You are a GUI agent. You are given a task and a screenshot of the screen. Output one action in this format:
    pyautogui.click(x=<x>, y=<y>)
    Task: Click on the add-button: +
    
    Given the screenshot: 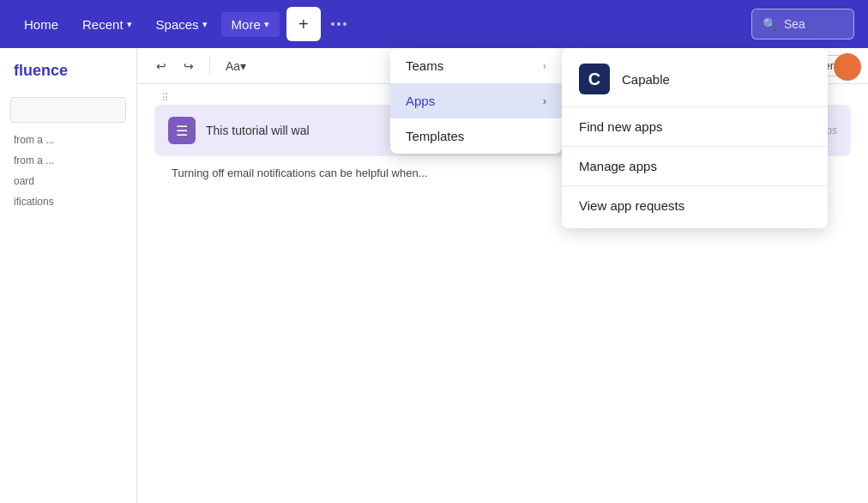 What is the action you would take?
    pyautogui.click(x=304, y=24)
    